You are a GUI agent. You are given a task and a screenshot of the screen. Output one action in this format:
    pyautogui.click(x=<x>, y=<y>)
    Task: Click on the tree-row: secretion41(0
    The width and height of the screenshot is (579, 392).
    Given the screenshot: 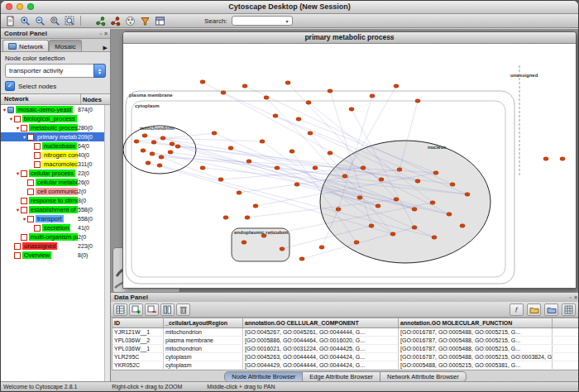 What is the action you would take?
    pyautogui.click(x=55, y=228)
    